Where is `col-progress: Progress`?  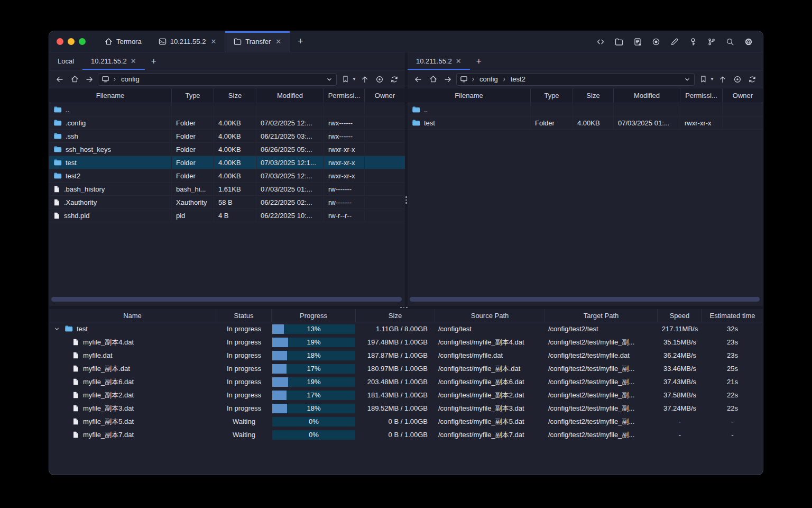
col-progress: Progress is located at coordinates (314, 315).